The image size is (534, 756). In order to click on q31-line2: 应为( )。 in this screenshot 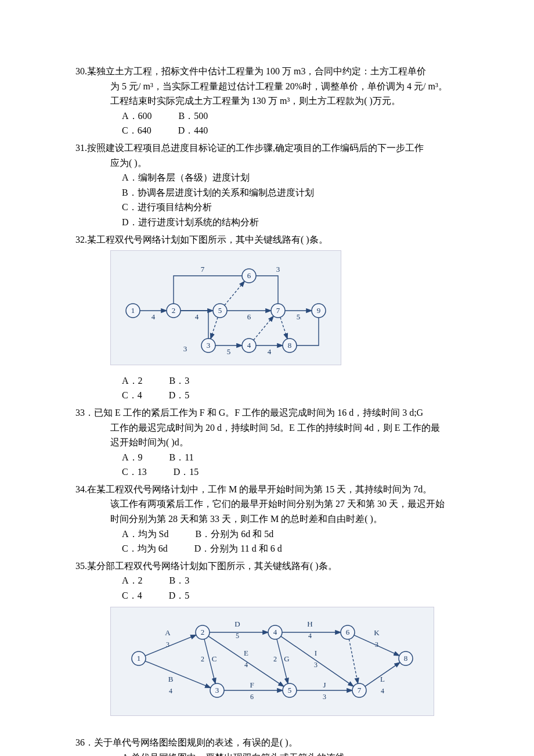, I will do `click(270, 163)`.